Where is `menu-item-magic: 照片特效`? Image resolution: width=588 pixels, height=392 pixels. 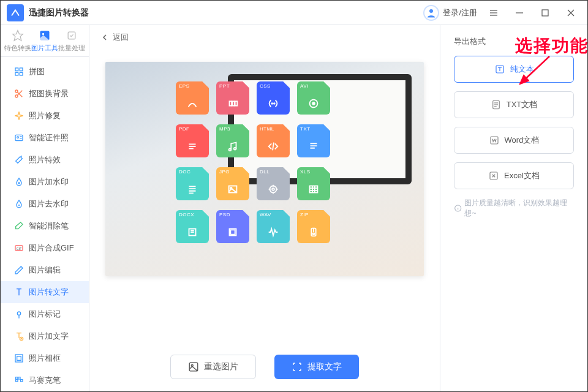 menu-item-magic: 照片特效 is located at coordinates (45, 160).